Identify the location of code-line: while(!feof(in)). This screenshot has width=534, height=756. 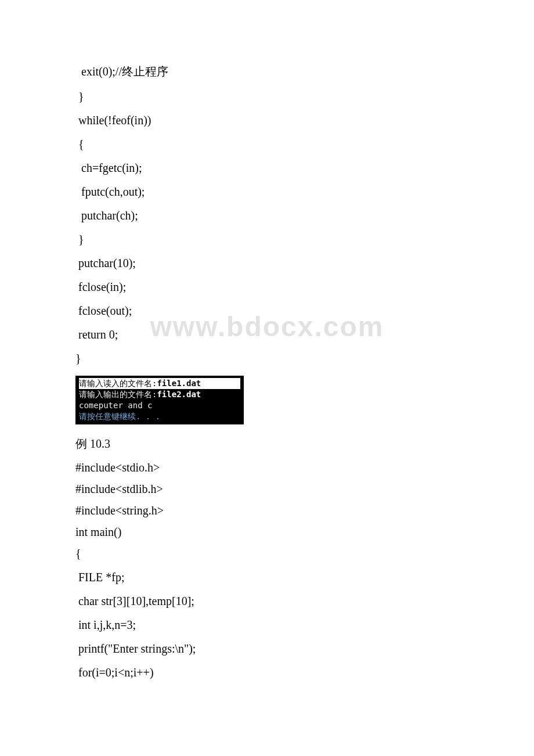
(267, 121).